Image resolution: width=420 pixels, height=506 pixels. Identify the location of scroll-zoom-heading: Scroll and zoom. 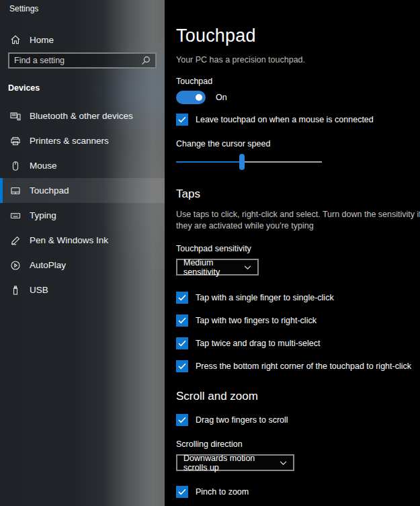
(296, 396).